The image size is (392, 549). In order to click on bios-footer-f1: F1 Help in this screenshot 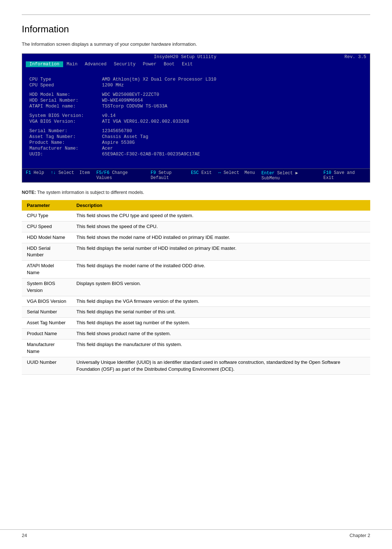, I will do `click(35, 176)`.